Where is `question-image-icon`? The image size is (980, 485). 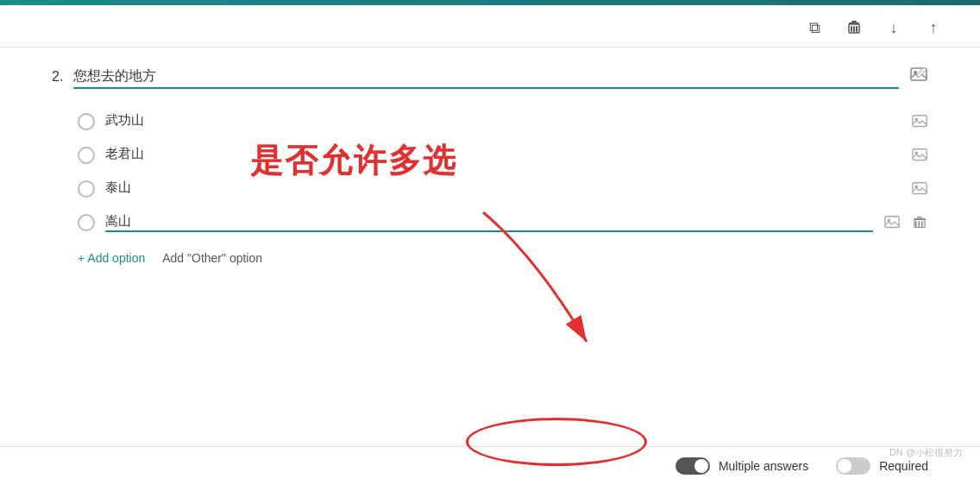
question-image-icon is located at coordinates (919, 78).